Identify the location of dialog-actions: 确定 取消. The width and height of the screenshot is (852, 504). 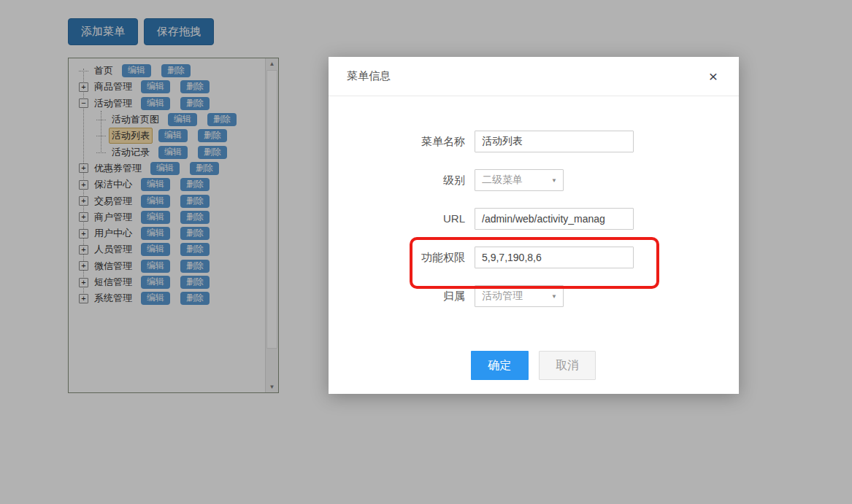
(533, 365).